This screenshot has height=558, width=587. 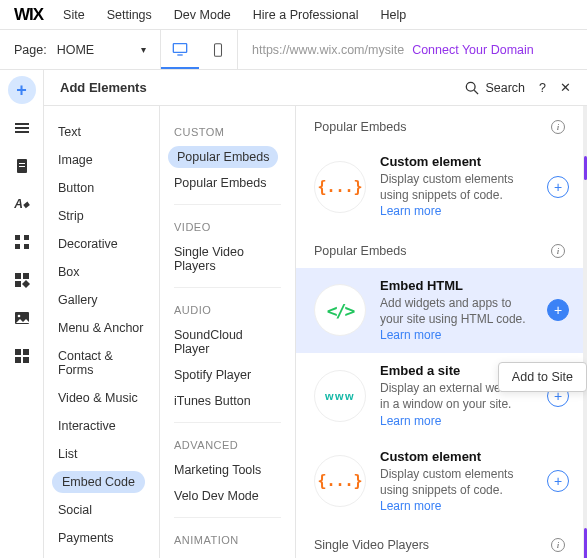 I want to click on category-button: Button, so click(x=102, y=188).